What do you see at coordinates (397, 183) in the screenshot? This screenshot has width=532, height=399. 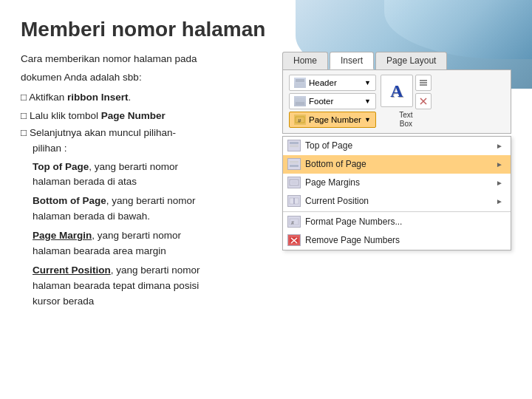 I see `menu-item-page-margins: Page Margins ►` at bounding box center [397, 183].